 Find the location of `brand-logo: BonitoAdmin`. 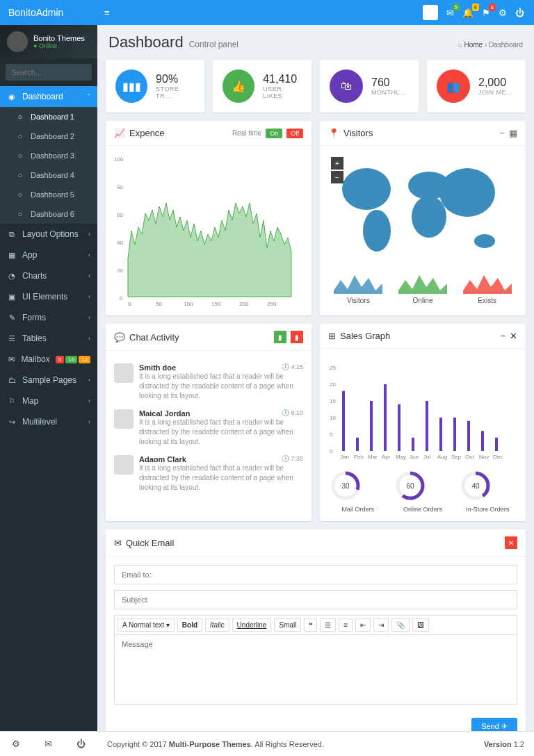

brand-logo: BonitoAdmin is located at coordinates (49, 13).